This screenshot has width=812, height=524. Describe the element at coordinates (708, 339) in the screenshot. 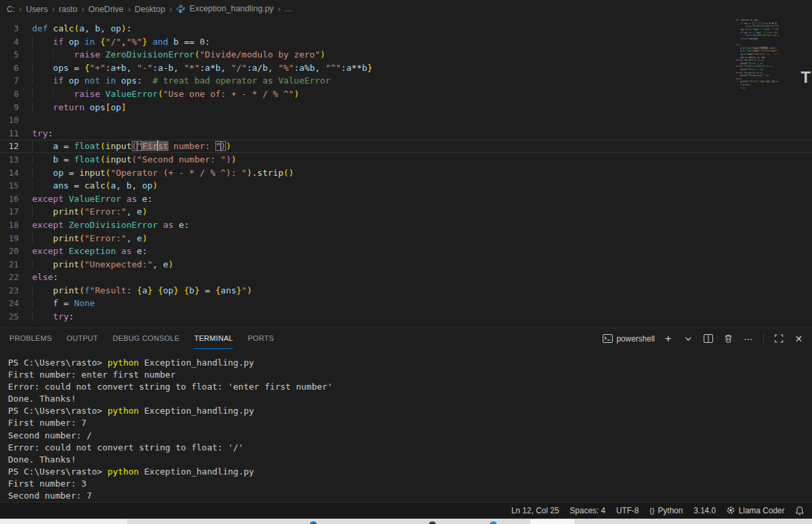

I see `split-terminal-button` at that location.